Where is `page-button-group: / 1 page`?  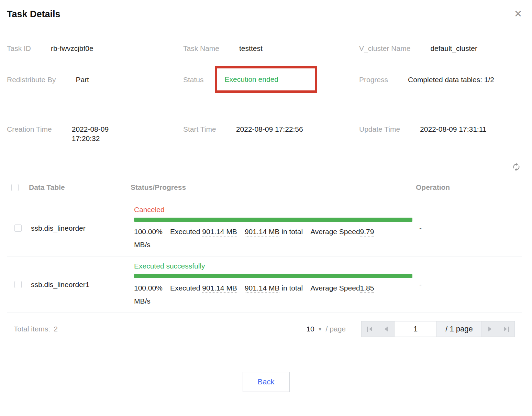 page-button-group: / 1 page is located at coordinates (438, 329).